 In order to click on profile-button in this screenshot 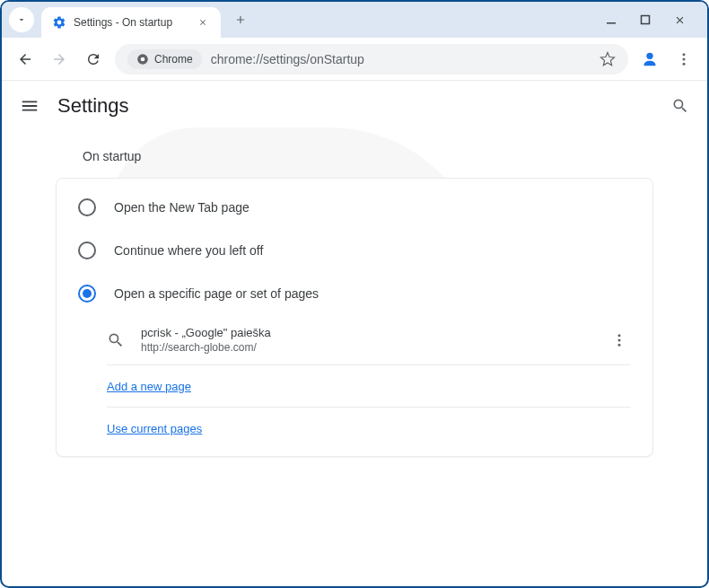, I will do `click(650, 59)`.